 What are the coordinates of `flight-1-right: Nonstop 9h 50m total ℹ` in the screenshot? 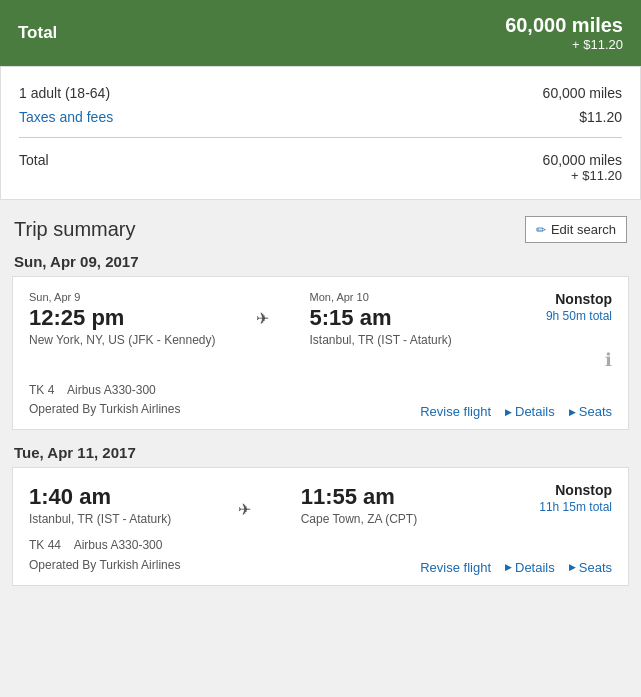 It's located at (557, 331).